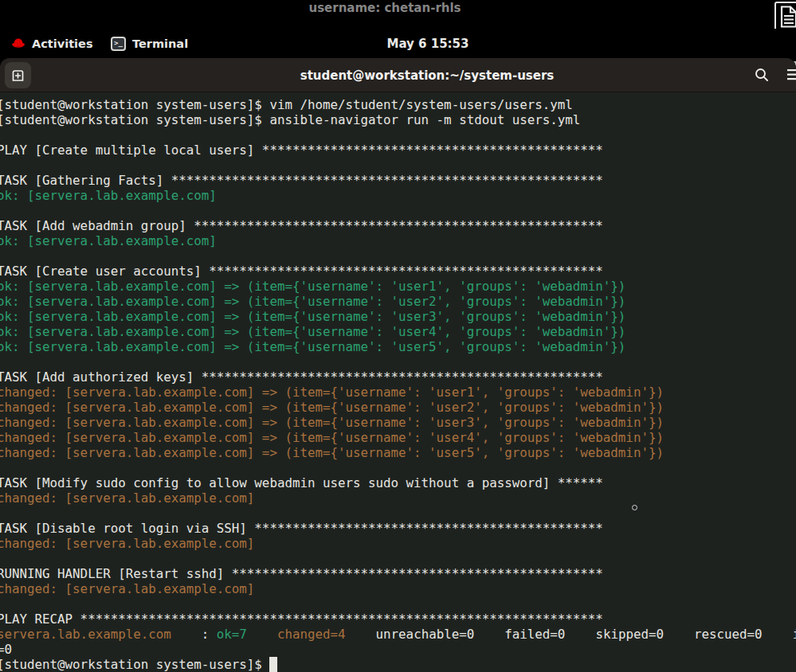 This screenshot has width=796, height=672. What do you see at coordinates (427, 75) in the screenshot?
I see `terminal-title: student@workstation:~/system-users` at bounding box center [427, 75].